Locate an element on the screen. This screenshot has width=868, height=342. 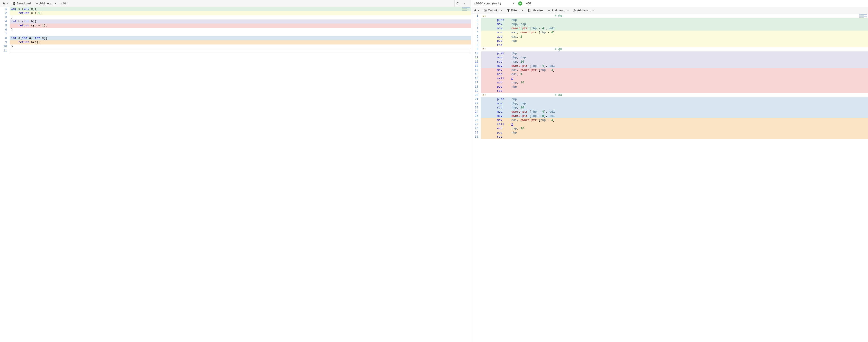
code-content: b: # @b is located at coordinates (675, 49).